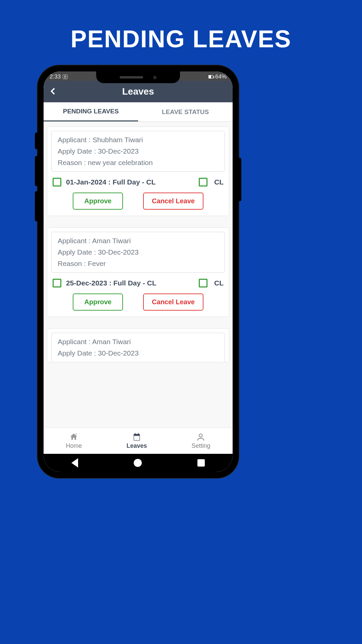 This screenshot has width=362, height=644. What do you see at coordinates (181, 26) in the screenshot?
I see `promo-title: PENDING LEAVES` at bounding box center [181, 26].